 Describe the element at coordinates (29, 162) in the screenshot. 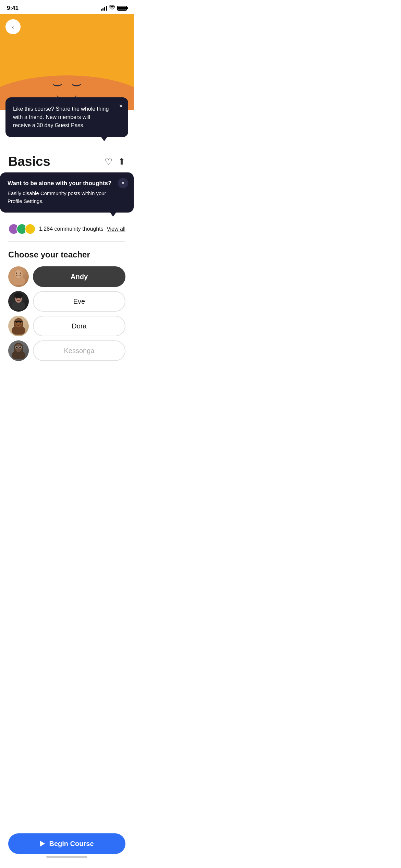

I see `course-title: Basics` at that location.